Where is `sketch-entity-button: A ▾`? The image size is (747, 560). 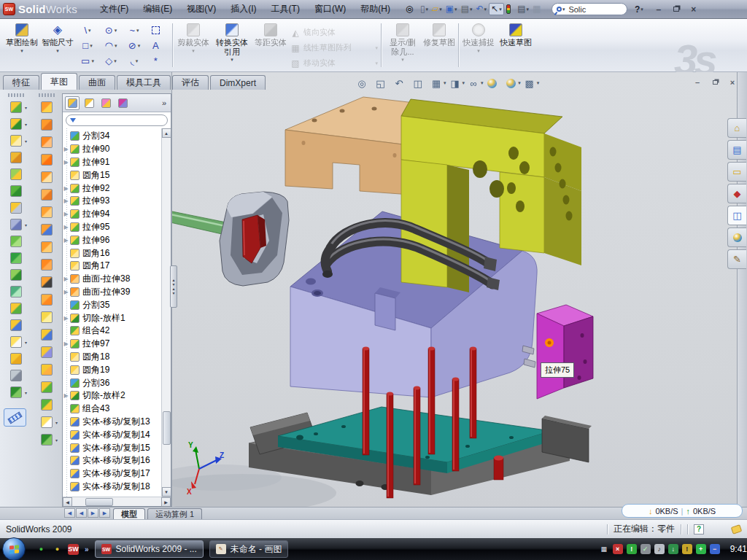
sketch-entity-button: A ▾ is located at coordinates (158, 45).